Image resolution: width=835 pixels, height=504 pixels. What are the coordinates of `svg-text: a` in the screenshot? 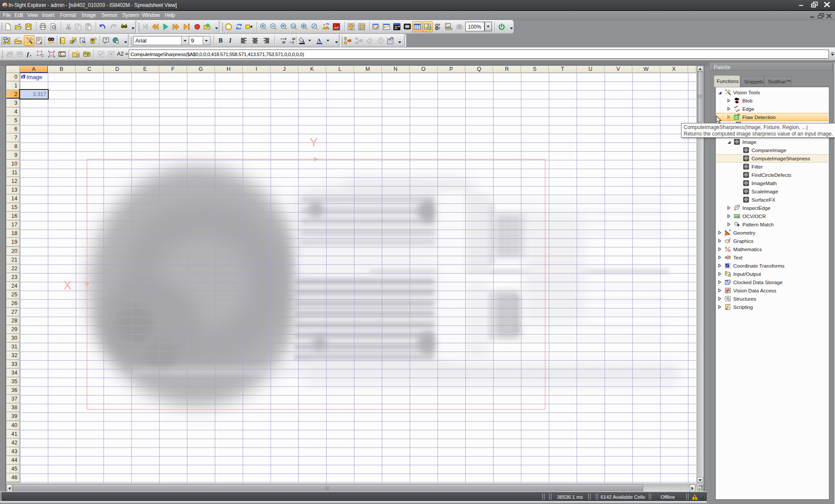 It's located at (726, 257).